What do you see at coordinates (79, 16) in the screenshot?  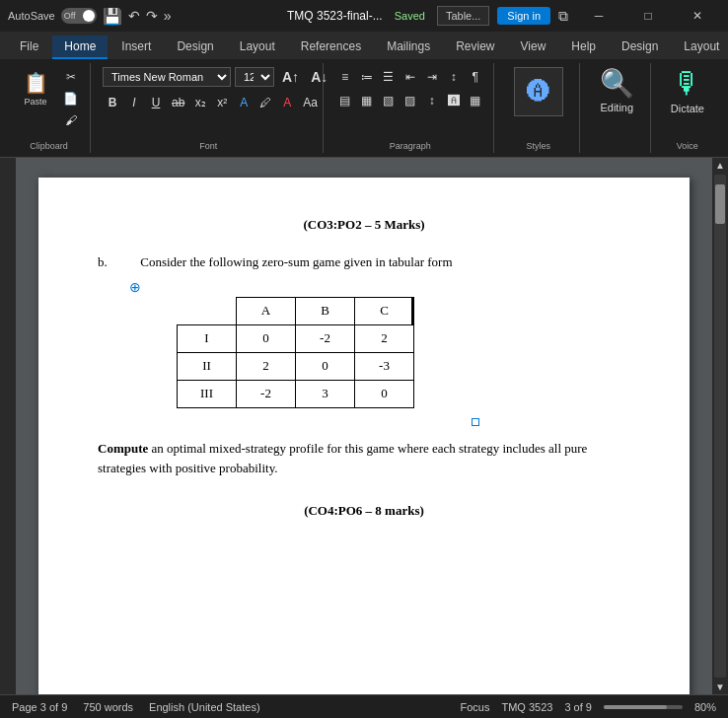 I see `autosave-toggle: Off` at bounding box center [79, 16].